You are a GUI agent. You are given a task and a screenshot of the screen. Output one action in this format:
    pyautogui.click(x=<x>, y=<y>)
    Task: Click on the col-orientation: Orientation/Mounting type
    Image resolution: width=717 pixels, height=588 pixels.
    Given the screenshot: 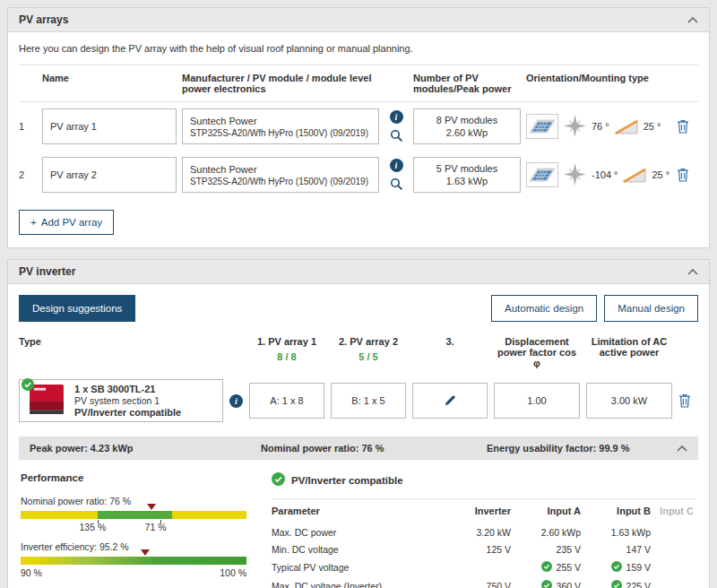 What is the action you would take?
    pyautogui.click(x=599, y=78)
    